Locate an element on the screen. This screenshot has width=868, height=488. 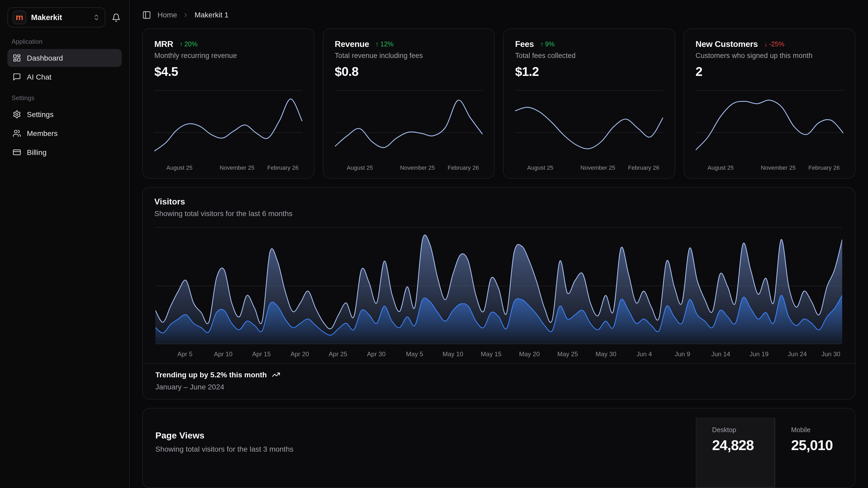
sidebar-item-label: Dashboard is located at coordinates (45, 58).